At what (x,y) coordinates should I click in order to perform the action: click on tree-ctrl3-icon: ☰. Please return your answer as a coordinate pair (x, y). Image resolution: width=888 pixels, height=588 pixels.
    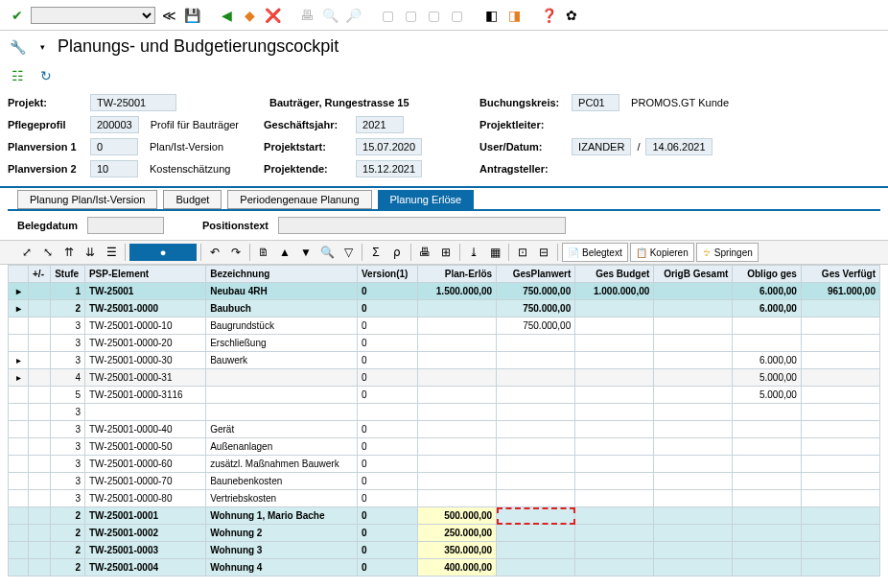
    Looking at the image, I should click on (111, 252).